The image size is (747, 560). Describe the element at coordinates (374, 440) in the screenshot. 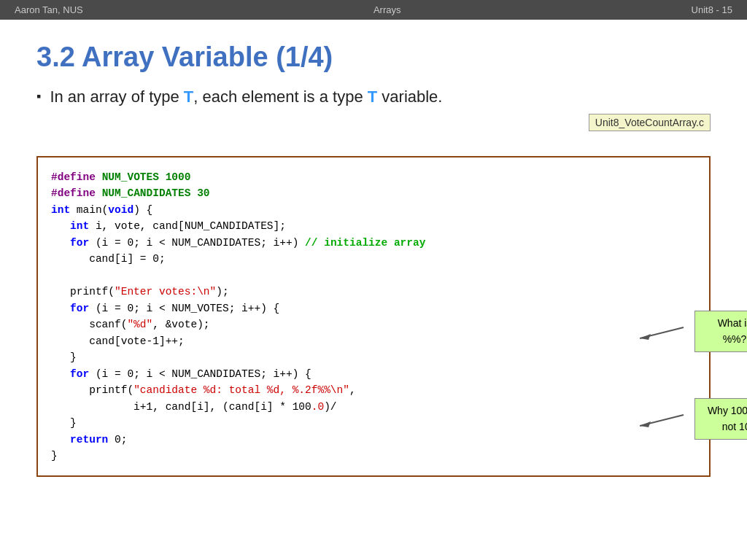

I see `code-line-16: return 0;` at that location.